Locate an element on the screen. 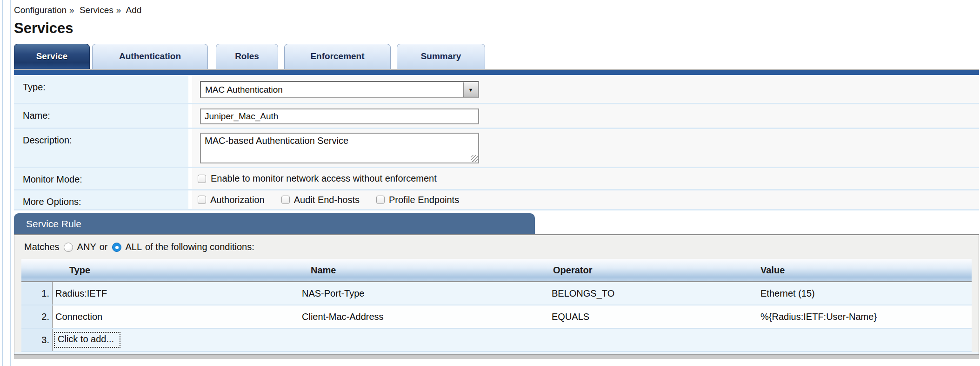  breadcrumb: Configuration» Services» Add is located at coordinates (497, 7).